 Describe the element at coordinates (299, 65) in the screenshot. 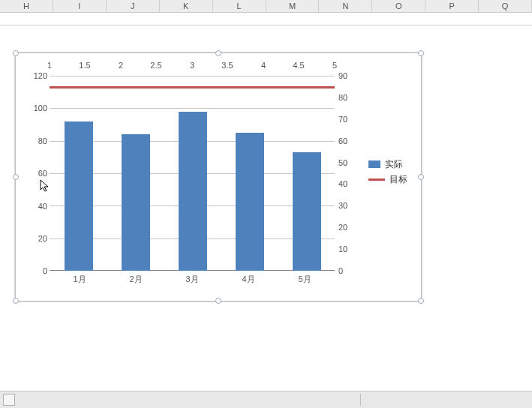

I see `top-axis-tick: 4.5` at that location.